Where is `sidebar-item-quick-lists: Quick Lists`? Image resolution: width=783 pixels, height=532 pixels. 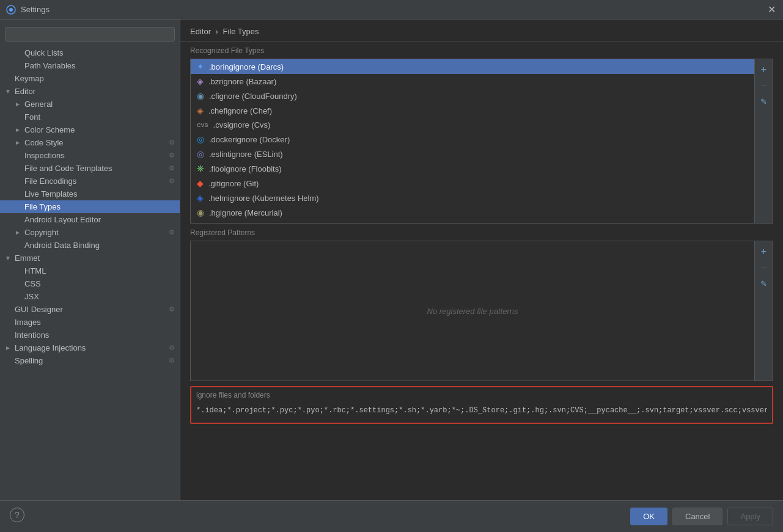
sidebar-item-quick-lists: Quick Lists is located at coordinates (90, 53).